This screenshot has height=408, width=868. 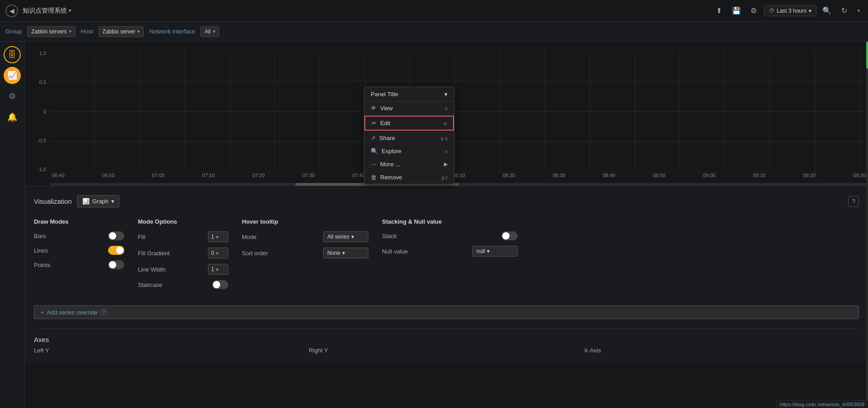 What do you see at coordinates (409, 136) in the screenshot?
I see `context-menu: Panel Title ▾ 👁 View v ✏ Edit` at bounding box center [409, 136].